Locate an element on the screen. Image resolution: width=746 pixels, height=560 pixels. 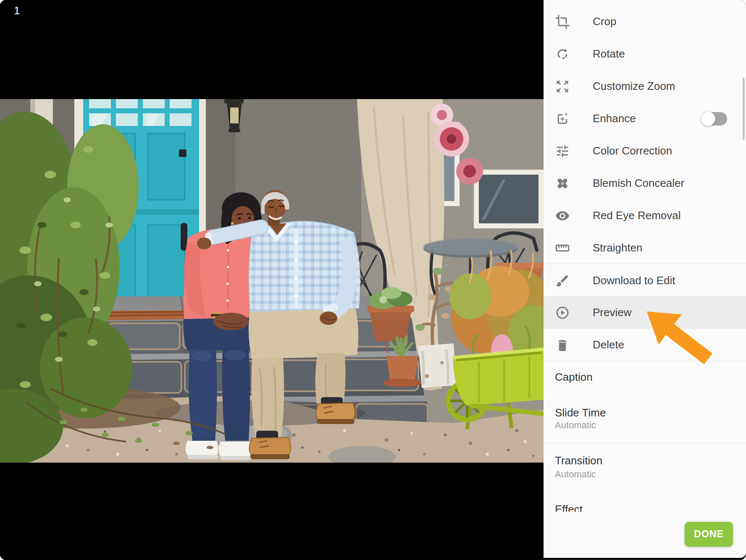
play-circle-icon is located at coordinates (562, 313).